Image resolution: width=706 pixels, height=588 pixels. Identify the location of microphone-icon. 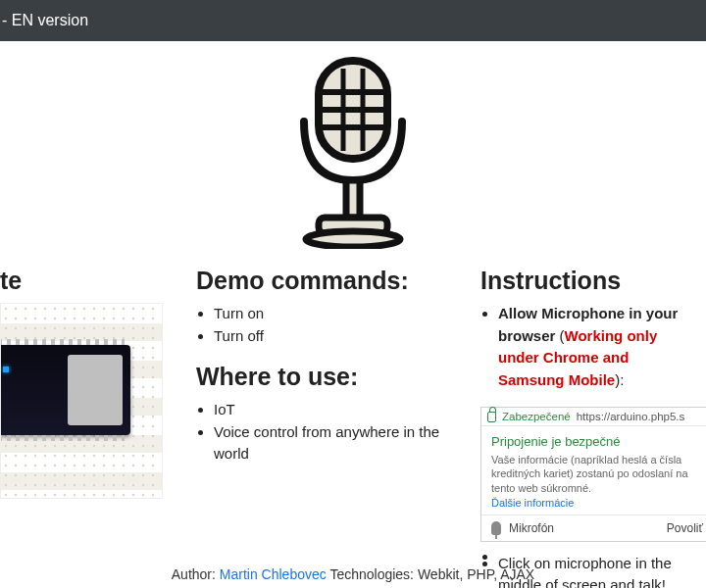
(353, 151).